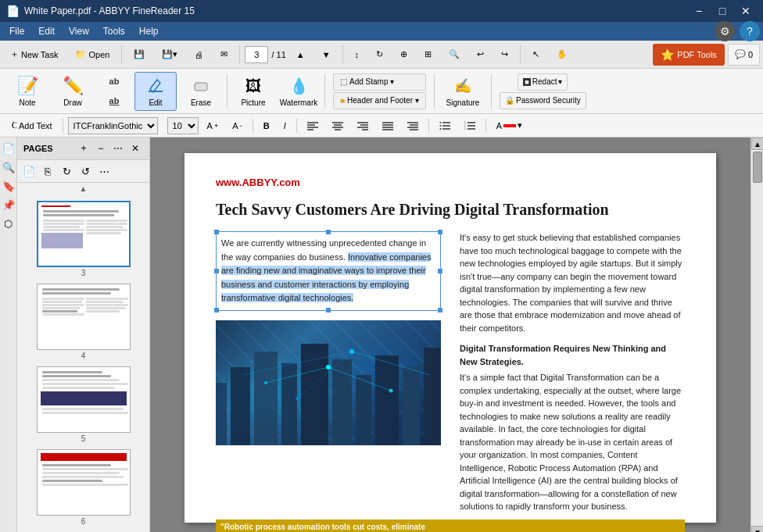  What do you see at coordinates (562, 55) in the screenshot?
I see `hand-icon: ✋` at bounding box center [562, 55].